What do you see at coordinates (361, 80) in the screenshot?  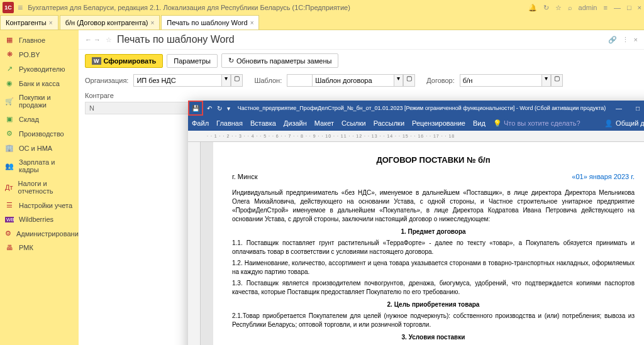 I see `form-row-1: Организация: ▾ ▢ Шаблон: ▾ ▢ Договор: ▾ …` at bounding box center [361, 80].